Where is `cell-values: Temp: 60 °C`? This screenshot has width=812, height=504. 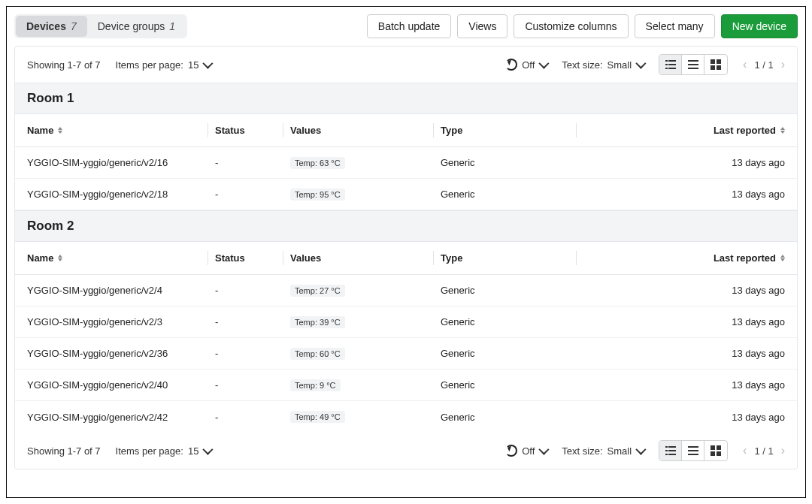
cell-values: Temp: 60 °C is located at coordinates (365, 354).